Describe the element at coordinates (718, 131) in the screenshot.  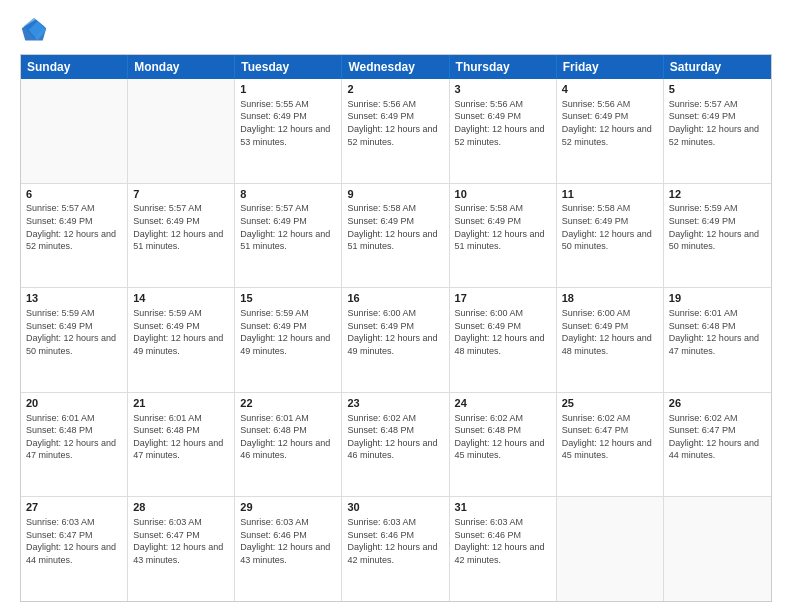
I see `calendar-cell: 5Sunrise: 5:57 AM Sunset: 6:49 PM Daylig…` at that location.